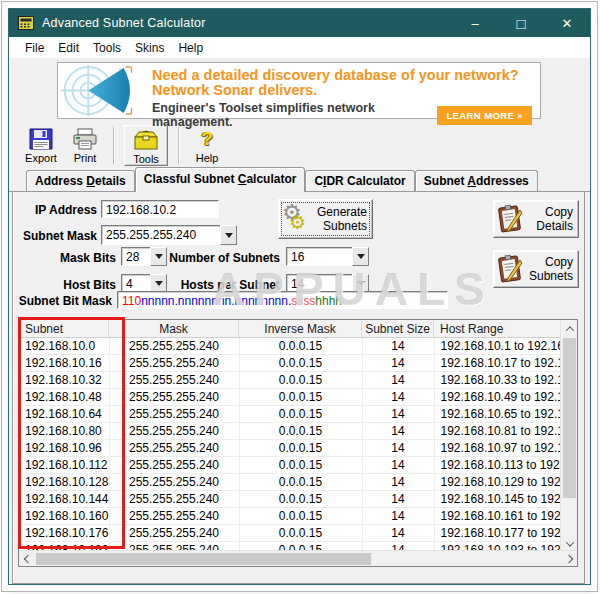 The image size is (600, 594). Describe the element at coordinates (300, 23) in the screenshot. I see `title-bar: Advanced Subnet Calculator – □ ✕` at that location.